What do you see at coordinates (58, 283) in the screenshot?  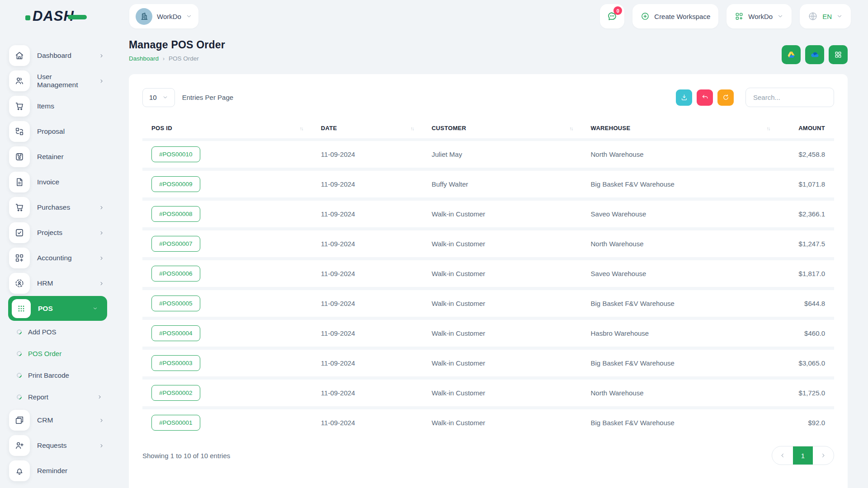 I see `sidebar-item-hrm: HRM` at bounding box center [58, 283].